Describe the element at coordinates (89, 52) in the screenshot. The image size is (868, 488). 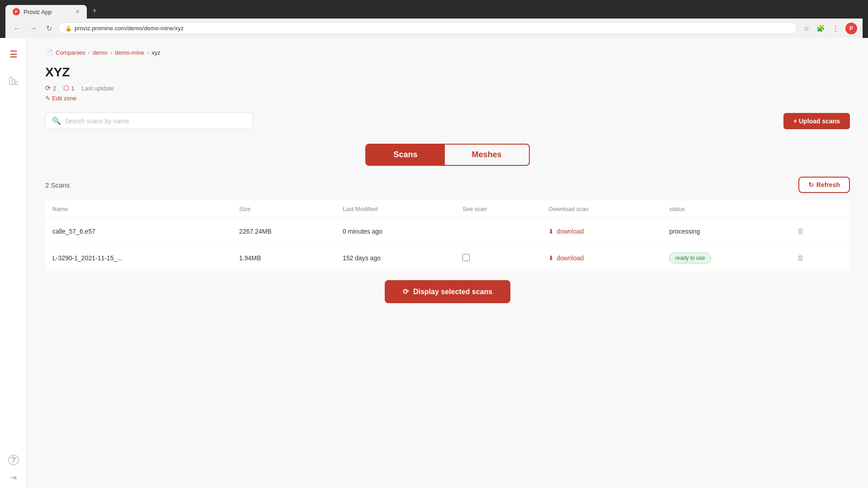
I see `breadcrumb-sep1: ›` at that location.